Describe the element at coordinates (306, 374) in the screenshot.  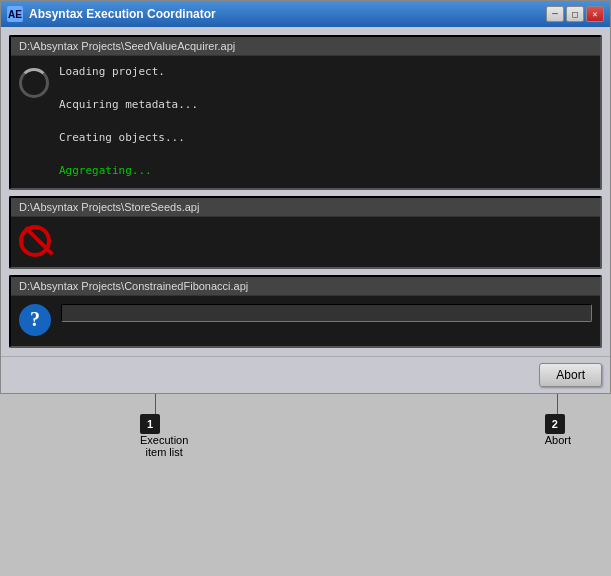
I see `bottom-bar: Abort` at that location.